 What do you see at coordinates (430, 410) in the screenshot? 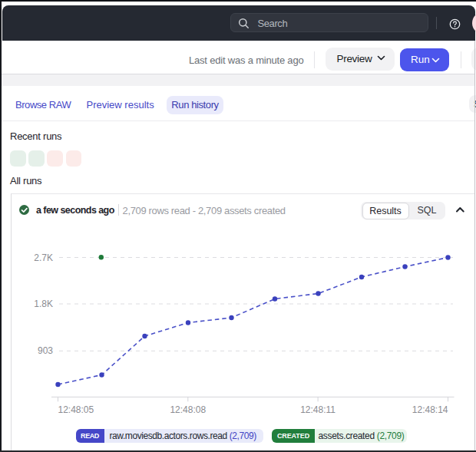
I see `svg-text: 12:48:14` at bounding box center [430, 410].